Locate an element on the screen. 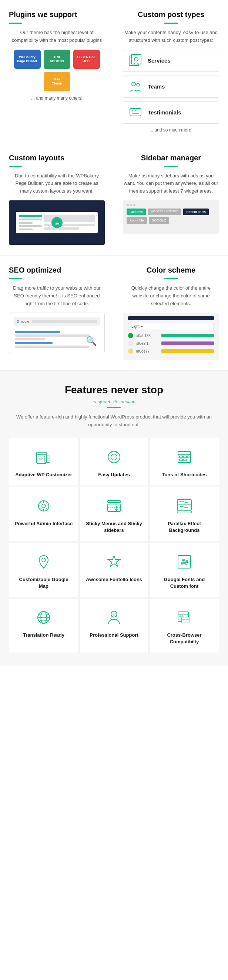 The image size is (228, 980). seo-google-bar: G oogle is located at coordinates (57, 321).